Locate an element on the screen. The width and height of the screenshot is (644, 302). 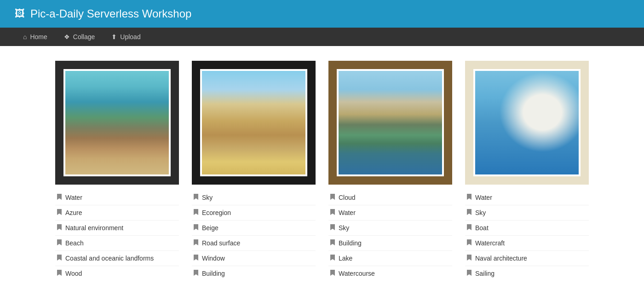
list-item: Cloud is located at coordinates (390, 198).